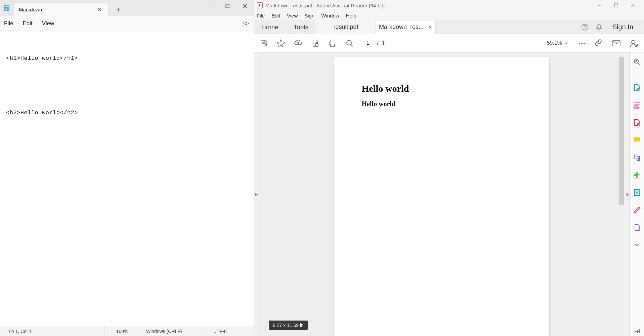 The height and width of the screenshot is (336, 644). What do you see at coordinates (637, 227) in the screenshot?
I see `protect-pdf-icon` at bounding box center [637, 227].